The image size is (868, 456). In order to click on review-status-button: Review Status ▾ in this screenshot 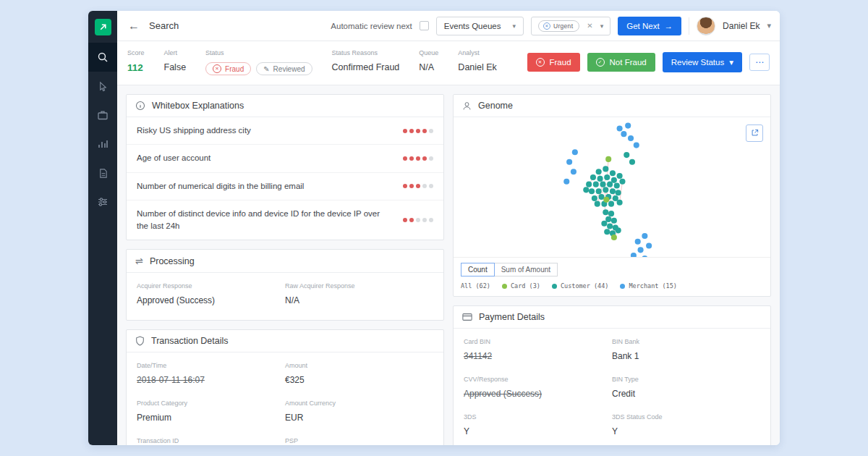, I will do `click(702, 62)`.